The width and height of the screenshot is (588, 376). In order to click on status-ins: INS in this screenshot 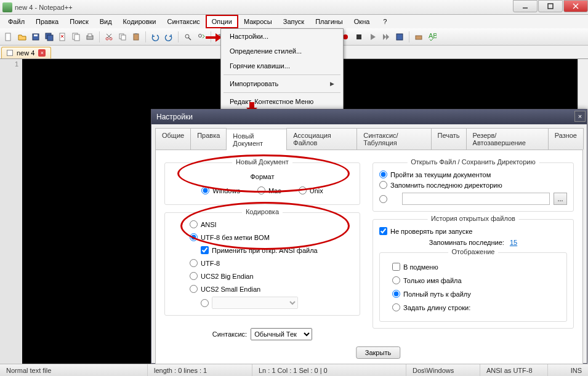, I will do `click(568, 370)`.